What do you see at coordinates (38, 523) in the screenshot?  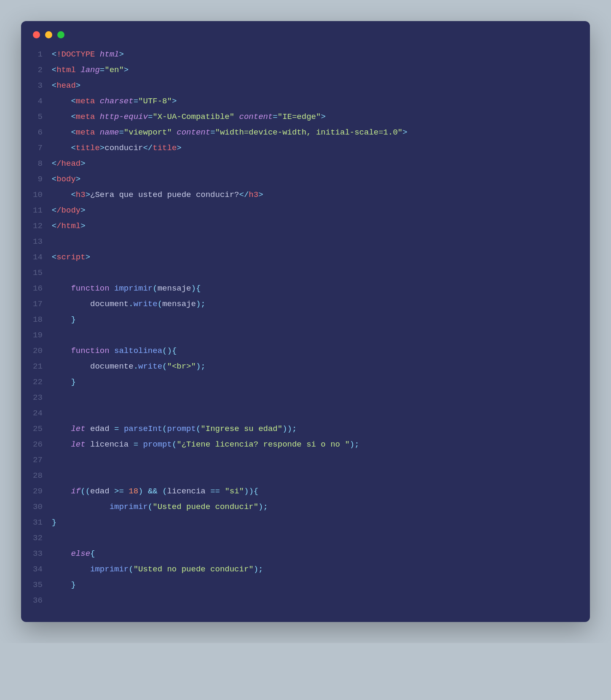 I see `line-number: 31` at bounding box center [38, 523].